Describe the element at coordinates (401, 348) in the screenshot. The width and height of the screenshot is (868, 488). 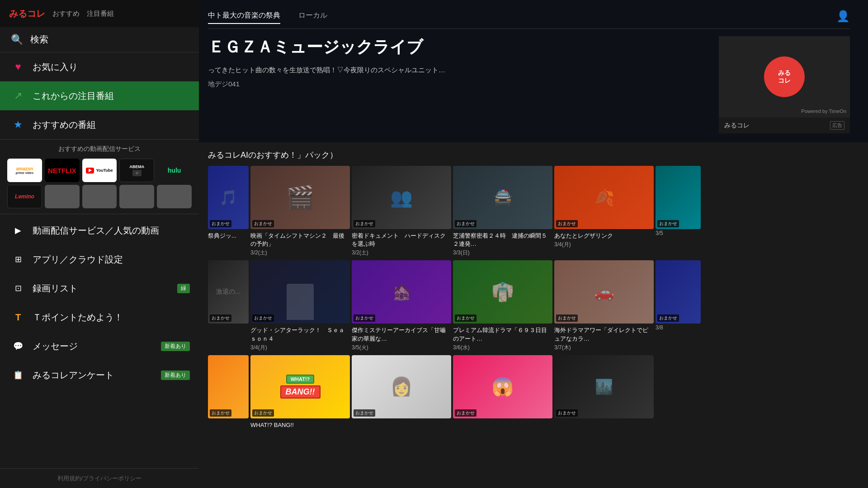
I see `program-date-r2: 3/5(火)` at that location.